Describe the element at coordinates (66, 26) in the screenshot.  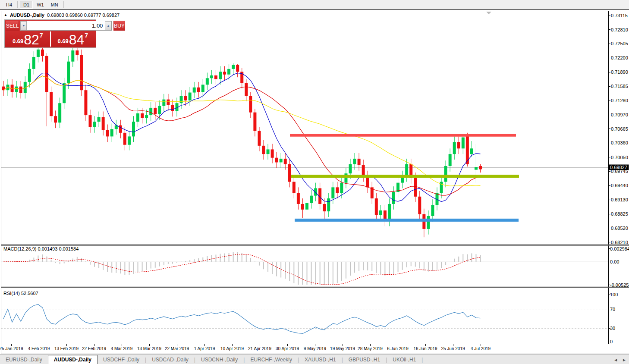
I see `volume-input` at that location.